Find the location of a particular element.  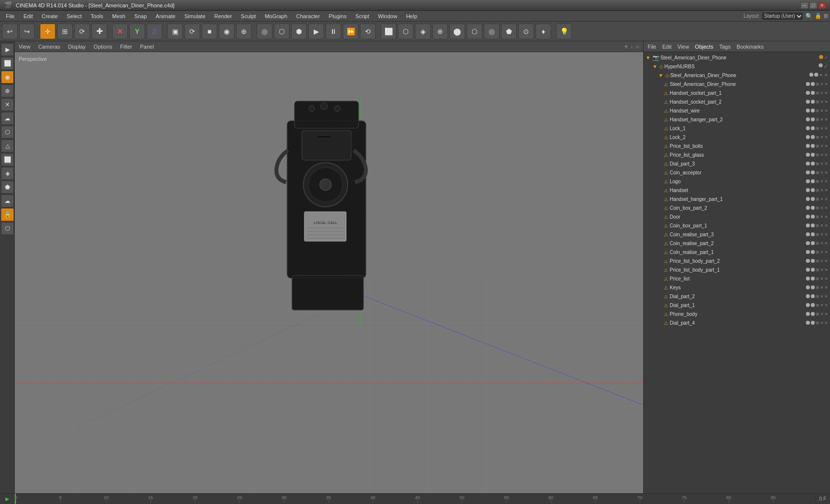

tree-item-door: △ Door ⊞ ✕ ✕ is located at coordinates (737, 217).